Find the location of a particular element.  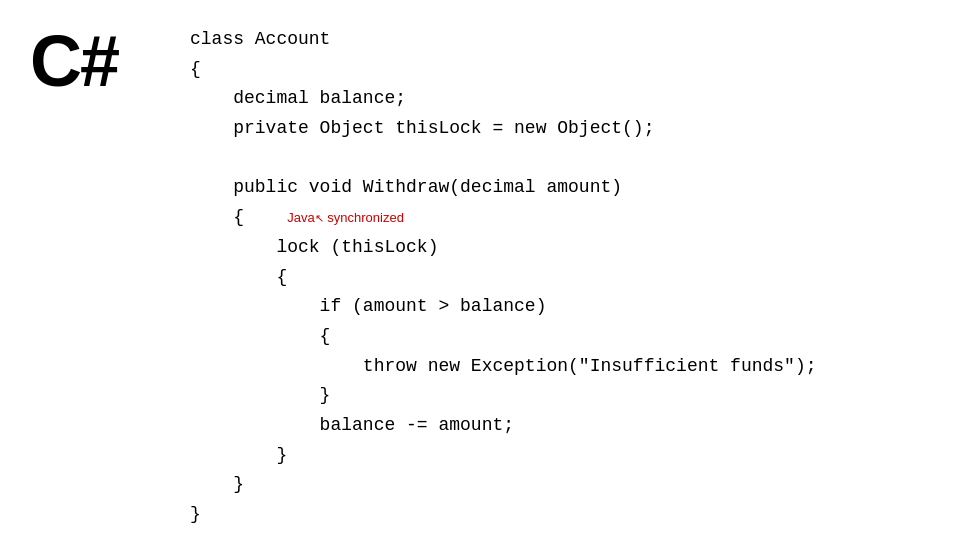

code-line-13: } is located at coordinates (560, 396).